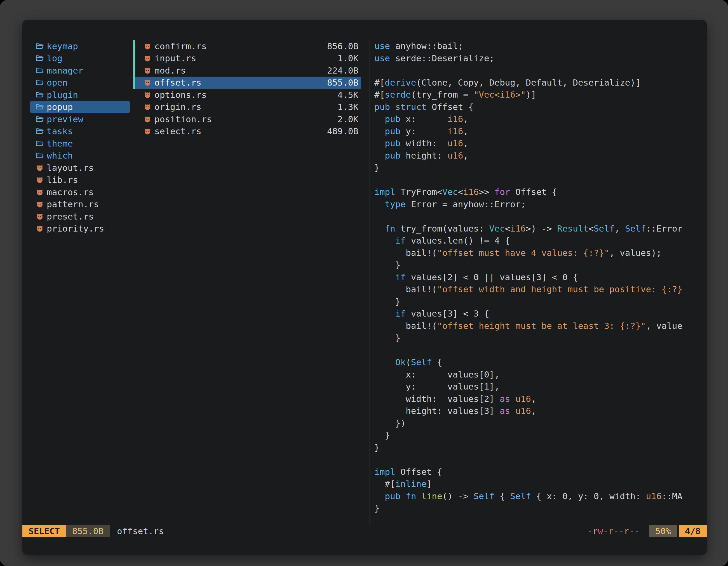  What do you see at coordinates (540, 289) in the screenshot?
I see `code-line: bail!("offset width and height must be p…` at bounding box center [540, 289].